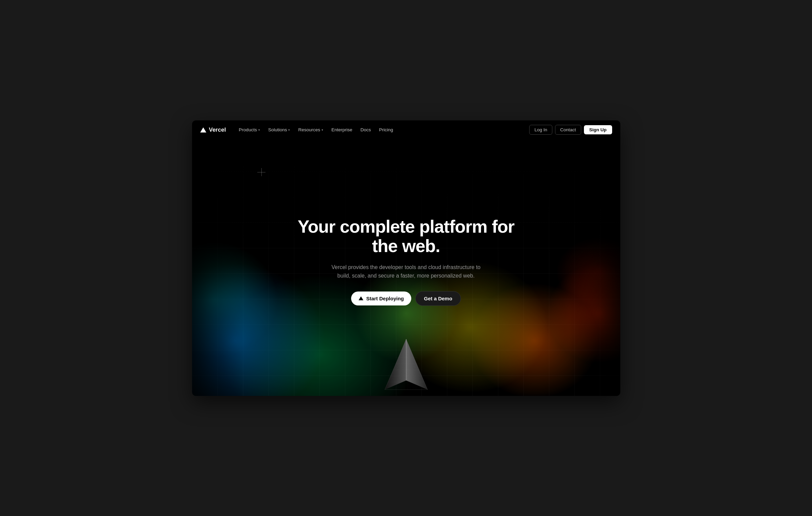 This screenshot has width=812, height=516. I want to click on crosshair-icon, so click(261, 172).